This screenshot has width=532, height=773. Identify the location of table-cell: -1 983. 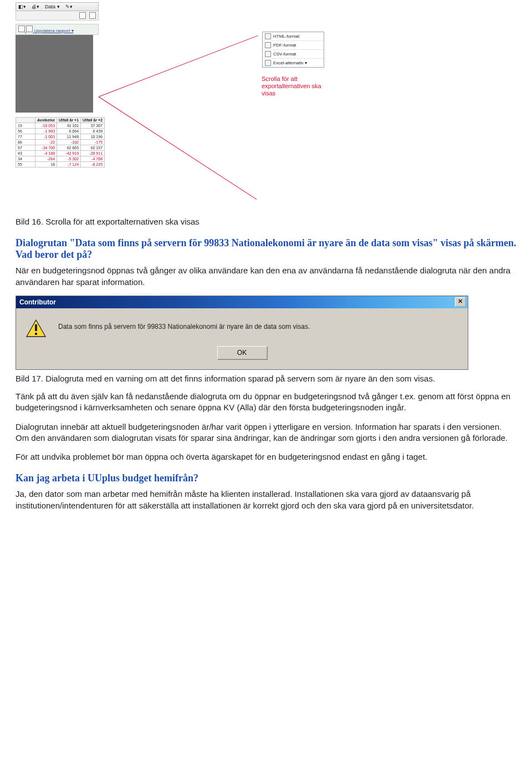
(47, 131).